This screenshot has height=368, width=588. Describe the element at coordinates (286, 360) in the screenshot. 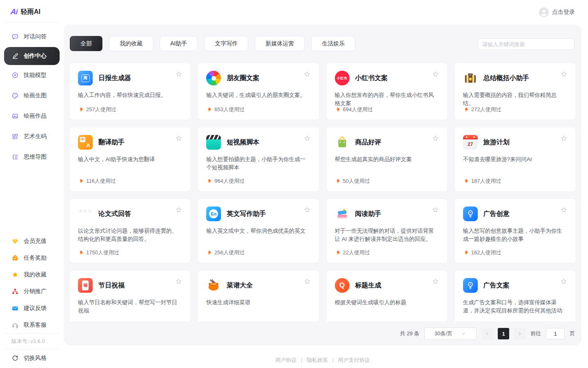

I see `footer-link-user-agreement: 用户协议` at that location.